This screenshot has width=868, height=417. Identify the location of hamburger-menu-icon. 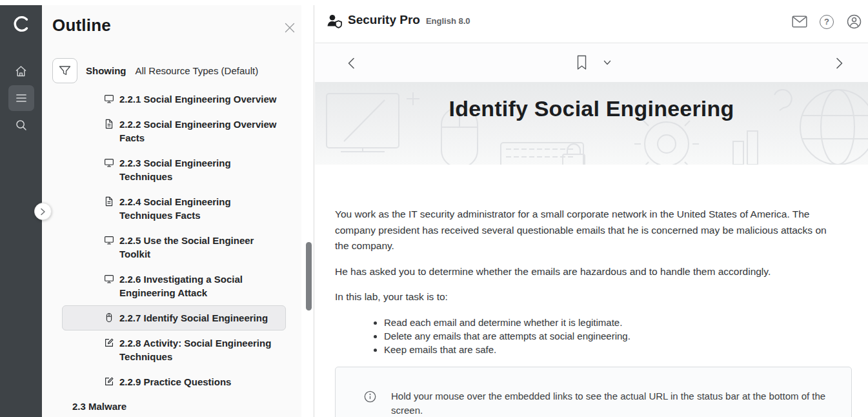
(21, 98).